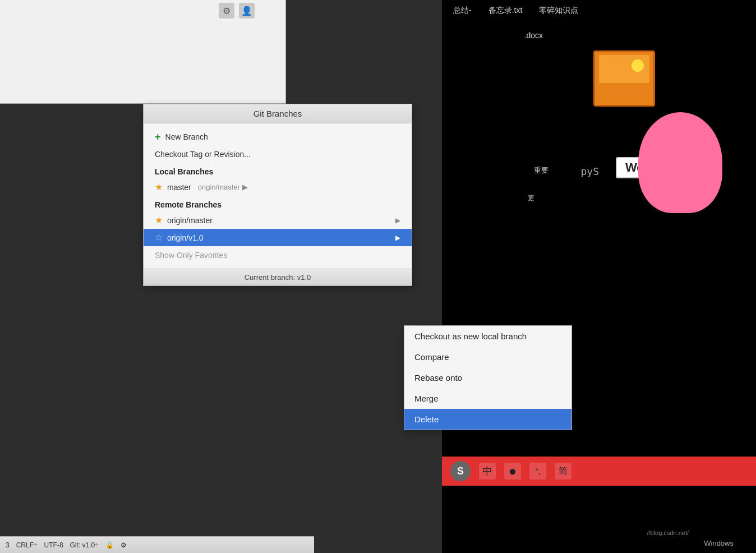 This screenshot has height=553, width=756. What do you see at coordinates (227, 11) in the screenshot?
I see `settings-icon: ⚙` at bounding box center [227, 11].